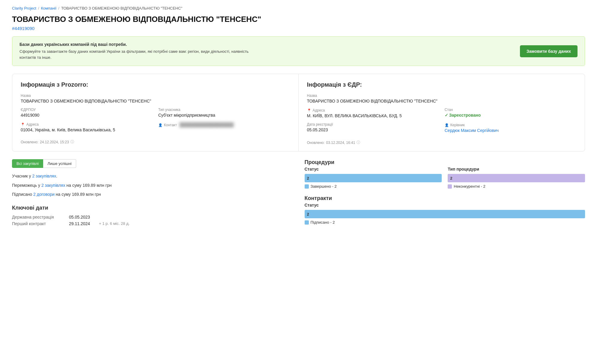 The width and height of the screenshot is (597, 364). Describe the element at coordinates (442, 143) in the screenshot. I see `edr-updated: Оновлено: 03.12.2024, 16:41 ⓘ` at that location.